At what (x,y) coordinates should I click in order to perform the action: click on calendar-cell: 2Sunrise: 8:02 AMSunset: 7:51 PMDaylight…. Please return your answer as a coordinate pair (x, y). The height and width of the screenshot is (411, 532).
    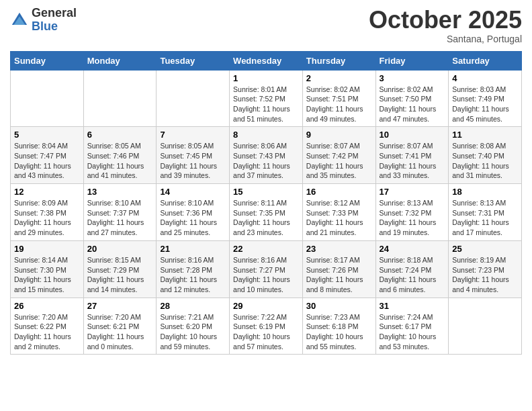
    Looking at the image, I should click on (339, 98).